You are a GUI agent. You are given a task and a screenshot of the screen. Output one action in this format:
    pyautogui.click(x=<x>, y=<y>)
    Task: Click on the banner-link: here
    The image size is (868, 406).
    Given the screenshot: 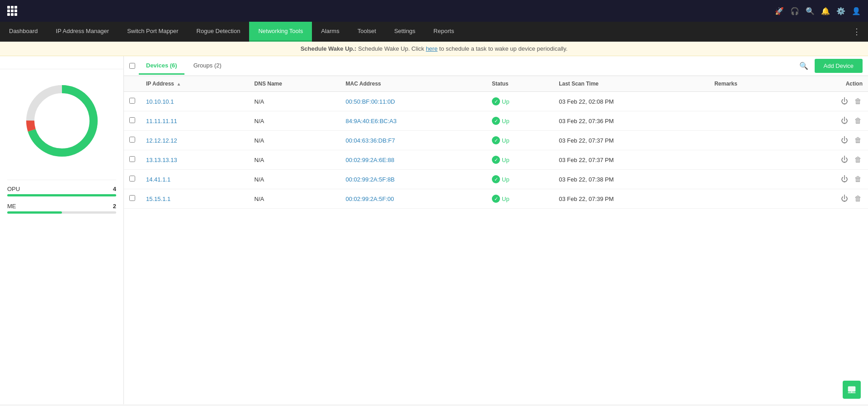 What is the action you would take?
    pyautogui.click(x=432, y=49)
    